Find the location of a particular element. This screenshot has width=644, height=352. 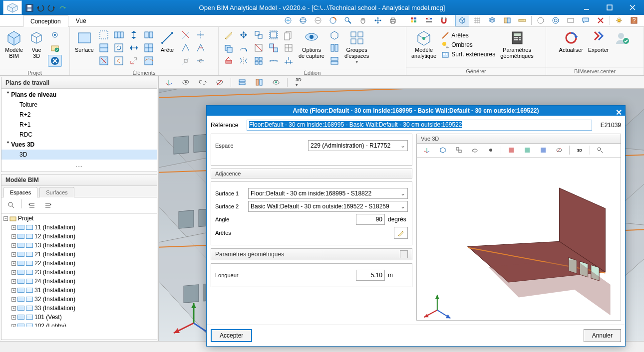

qt-x-icon is located at coordinates (601, 20).